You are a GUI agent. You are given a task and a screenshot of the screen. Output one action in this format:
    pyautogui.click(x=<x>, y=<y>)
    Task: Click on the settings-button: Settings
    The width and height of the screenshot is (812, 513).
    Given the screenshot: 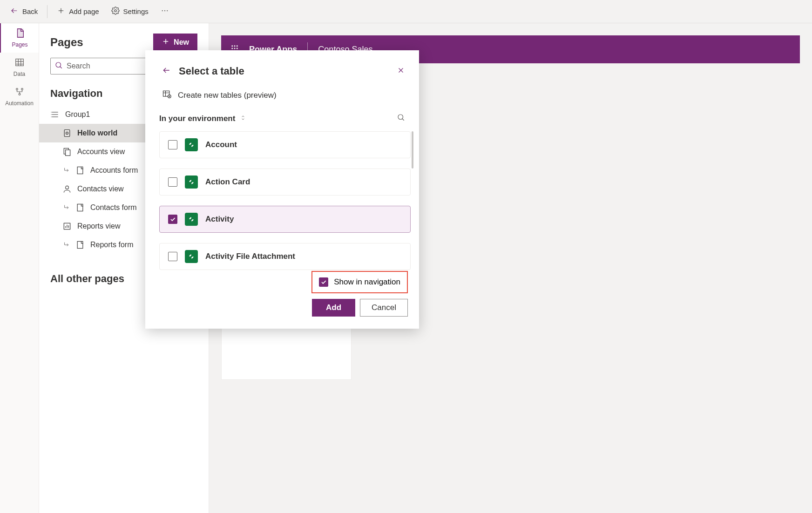 What is the action you would take?
    pyautogui.click(x=130, y=11)
    